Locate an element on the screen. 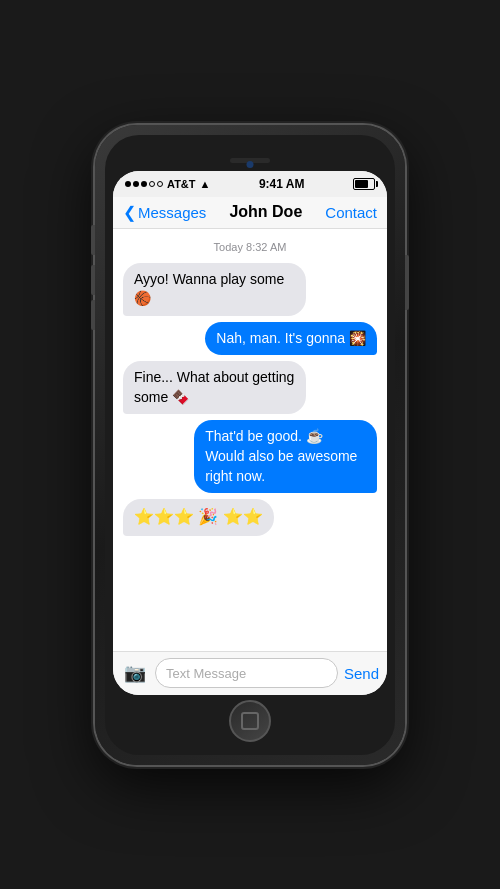  message-bubble: ⭐⭐⭐ 🎉 ⭐⭐ is located at coordinates (198, 517).